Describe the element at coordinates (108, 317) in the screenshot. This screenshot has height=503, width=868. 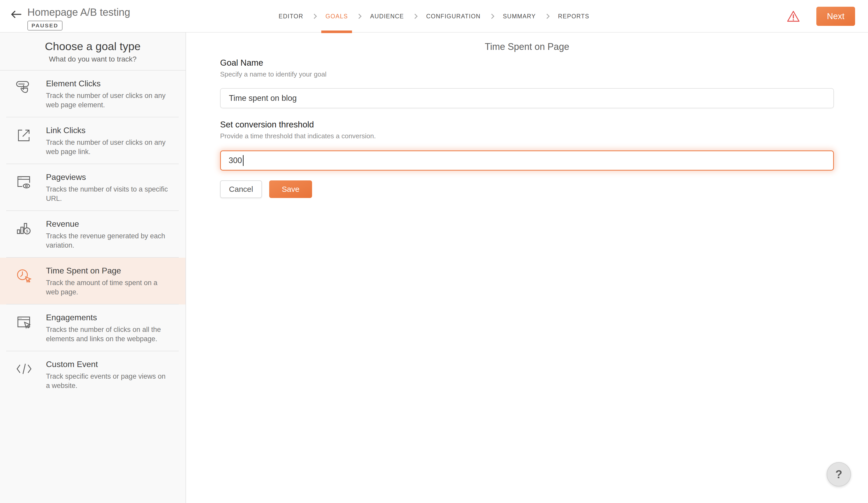
I see `goal-type-title: Engagements` at that location.